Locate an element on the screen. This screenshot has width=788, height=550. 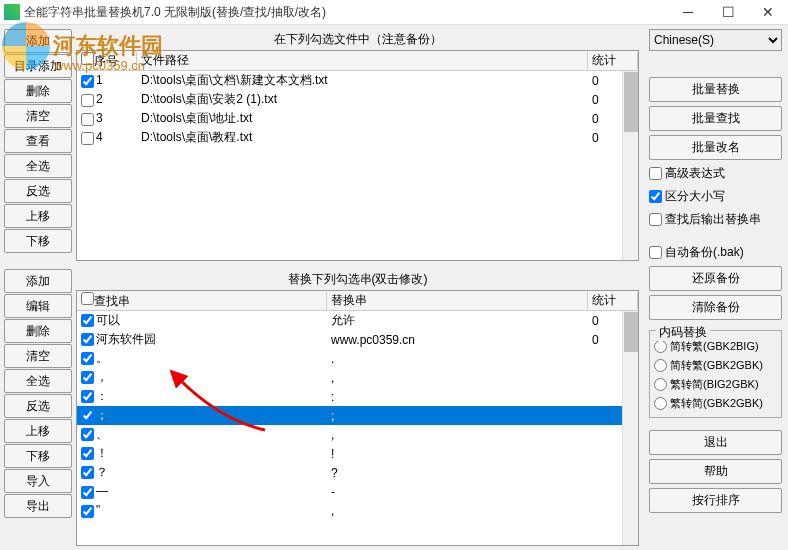
file-section-title: 在下列勾选文件中（注意备份） is located at coordinates (358, 40).